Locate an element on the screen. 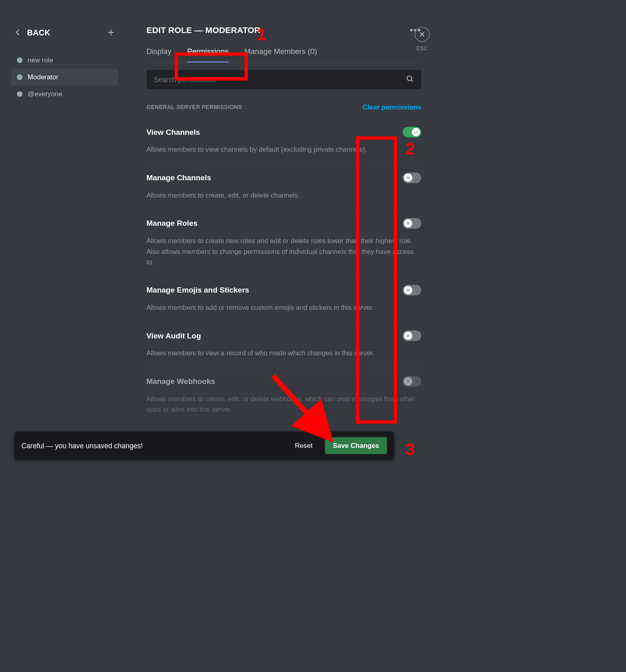 This screenshot has height=672, width=626. roles-sidebar: BACK new role Moderator @everyone is located at coordinates (65, 235).